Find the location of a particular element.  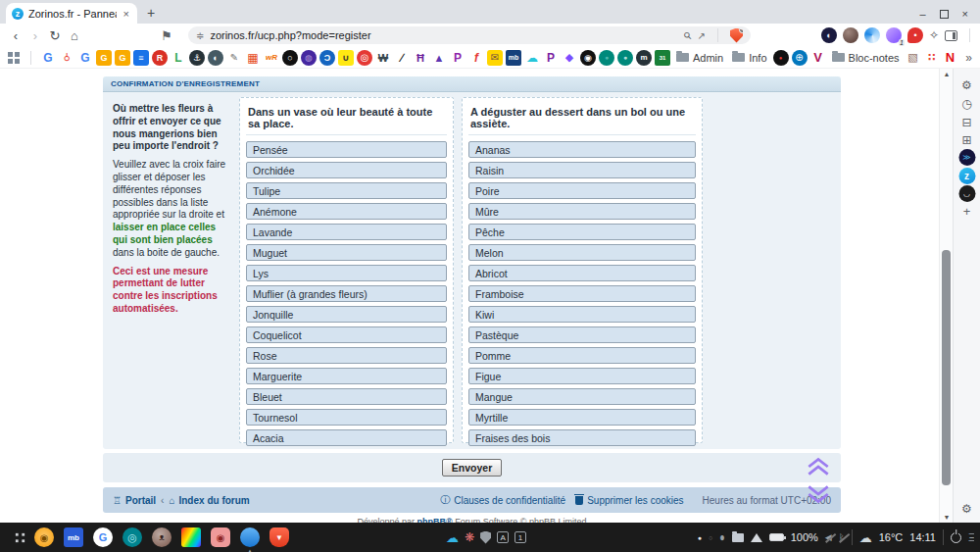

sidebar-toggle-icon is located at coordinates (951, 35).